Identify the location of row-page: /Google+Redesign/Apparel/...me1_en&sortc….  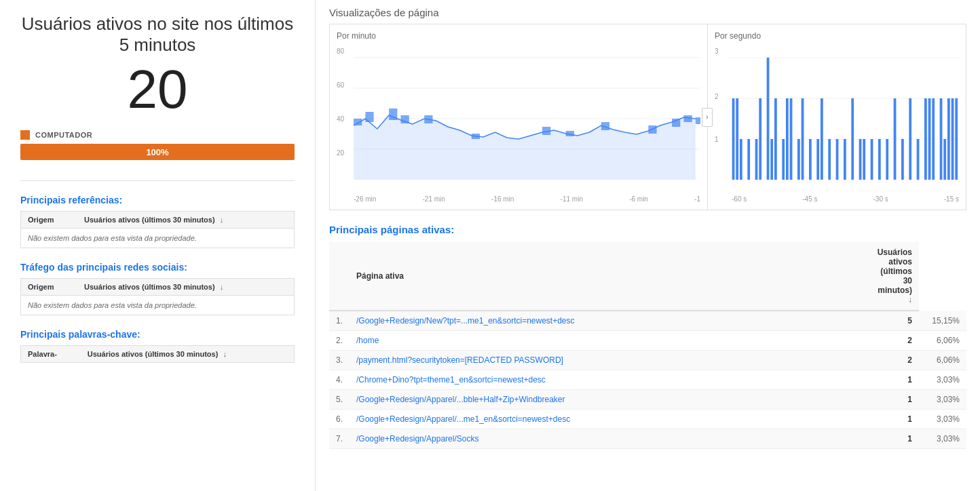
(610, 419).